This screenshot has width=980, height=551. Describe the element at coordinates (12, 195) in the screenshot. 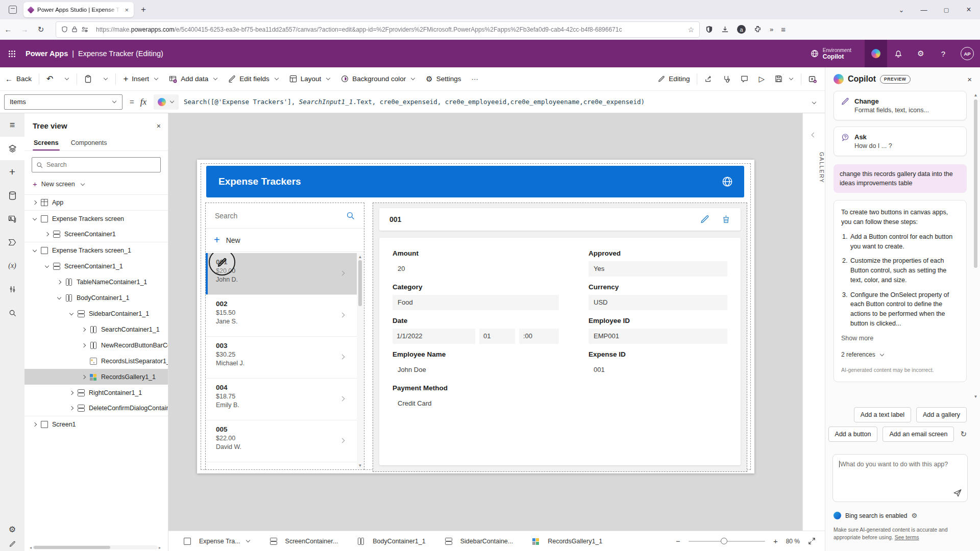

I see `rail-data-icon` at that location.